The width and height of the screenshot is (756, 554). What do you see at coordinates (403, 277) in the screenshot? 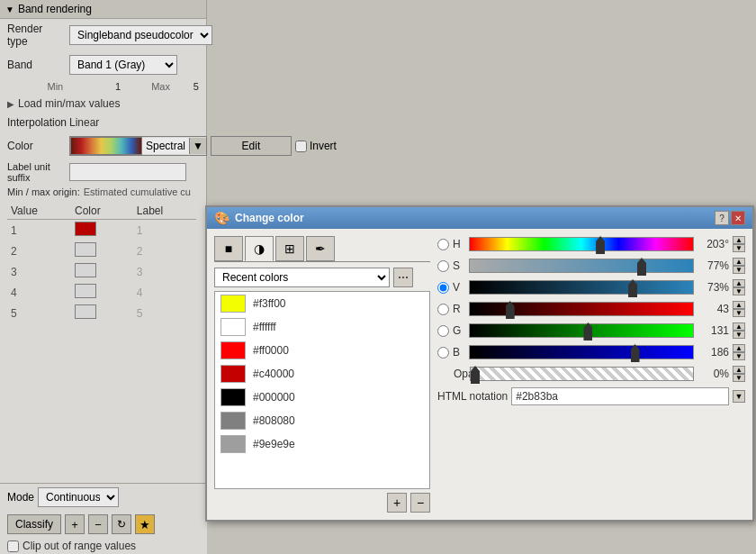
I see `recent-expand-button: ⋯` at bounding box center [403, 277].